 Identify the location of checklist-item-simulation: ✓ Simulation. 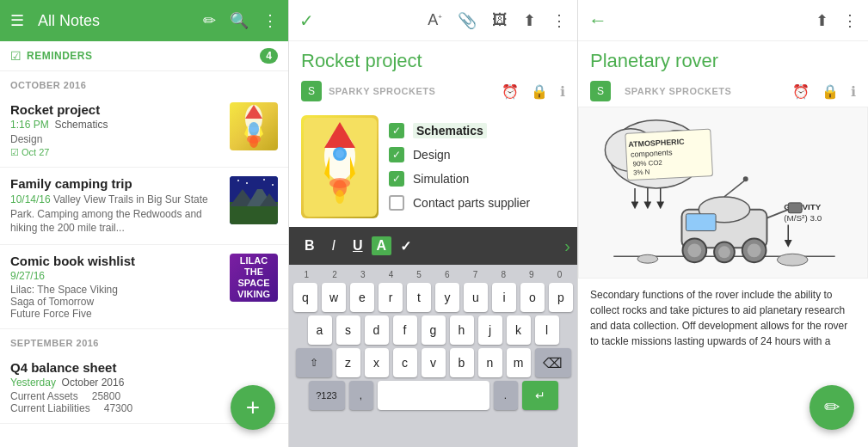
(477, 179).